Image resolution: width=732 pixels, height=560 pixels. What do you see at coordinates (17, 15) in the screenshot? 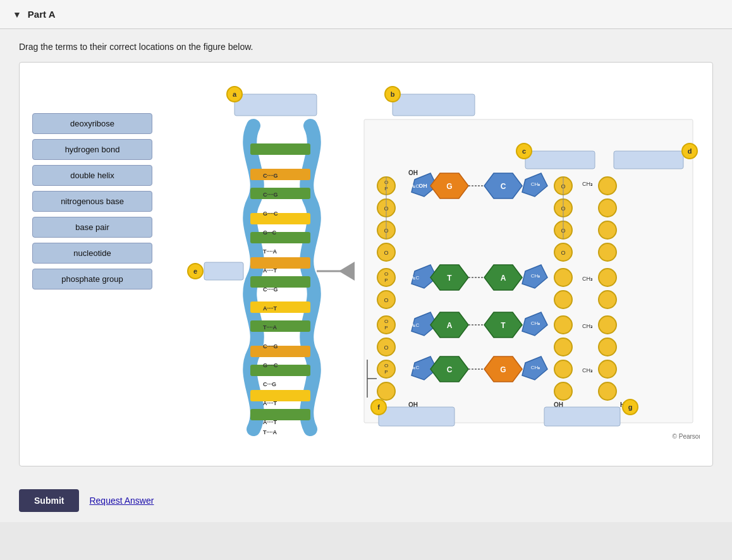
I see `collapse-arrow-icon: ▼` at bounding box center [17, 15].